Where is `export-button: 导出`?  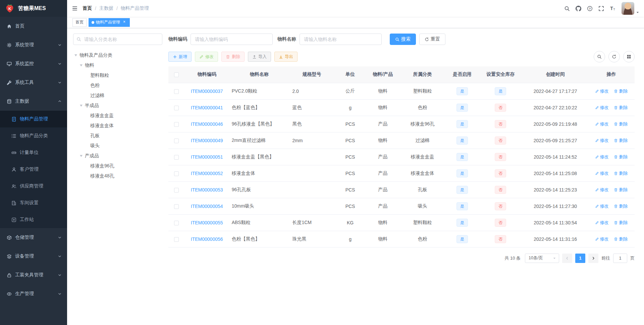 export-button: 导出 is located at coordinates (286, 57).